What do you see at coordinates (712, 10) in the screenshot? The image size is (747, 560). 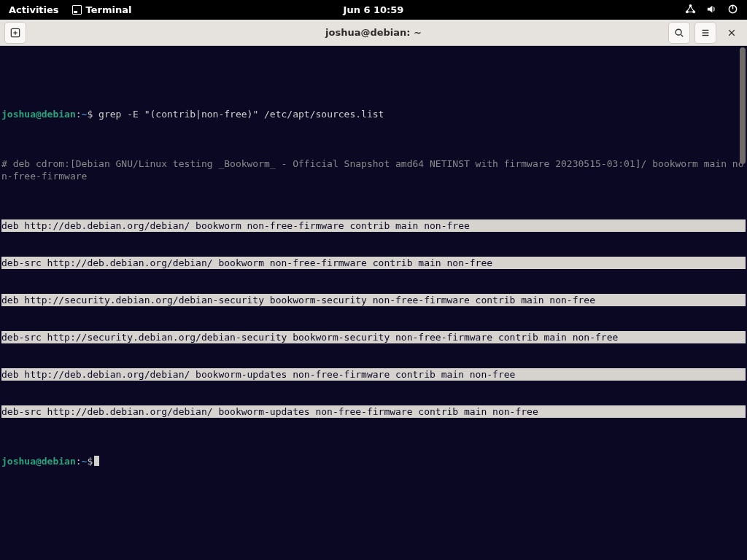 I see `volume-icon` at bounding box center [712, 10].